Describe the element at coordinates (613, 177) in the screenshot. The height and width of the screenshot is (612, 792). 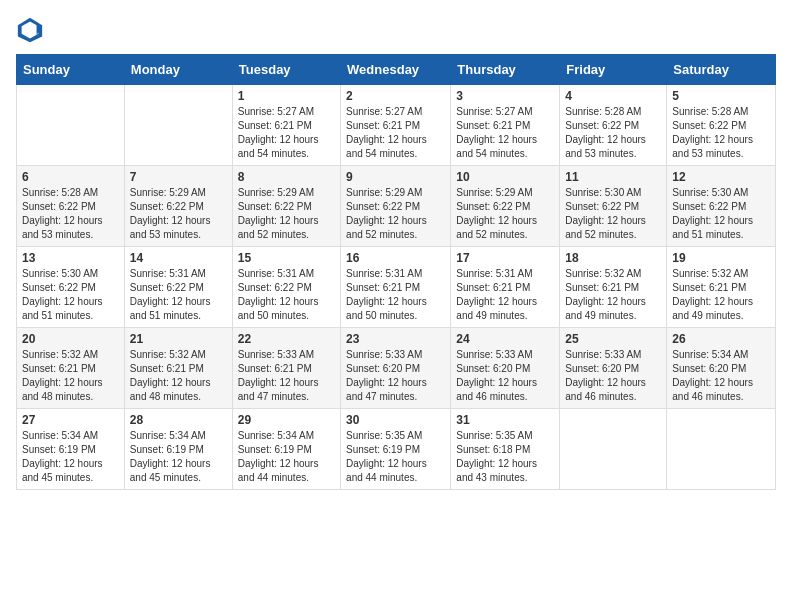
I see `day-number: 11` at that location.